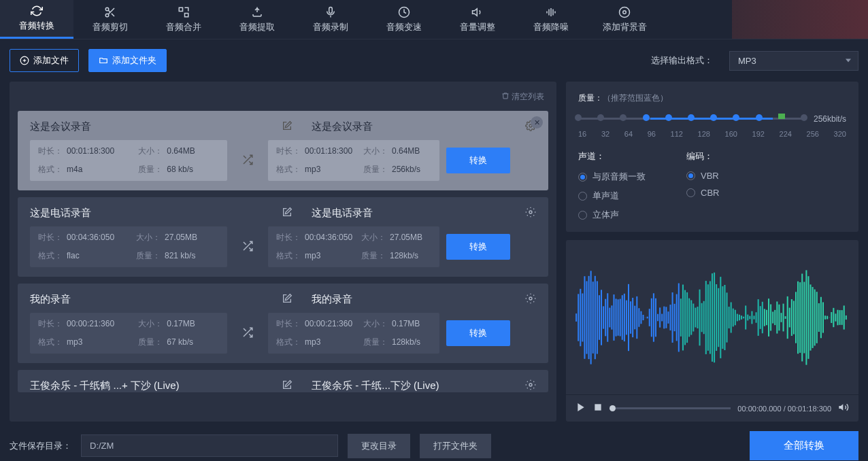 The height and width of the screenshot is (461, 868). Describe the element at coordinates (551, 27) in the screenshot. I see `tab-label: 音频降噪` at that location.